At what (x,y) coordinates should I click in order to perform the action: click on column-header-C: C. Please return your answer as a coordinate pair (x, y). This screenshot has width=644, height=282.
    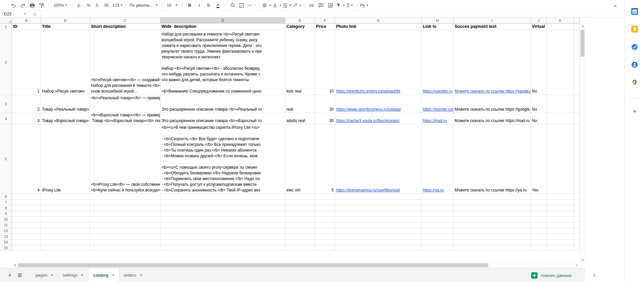
    Looking at the image, I should click on (125, 20).